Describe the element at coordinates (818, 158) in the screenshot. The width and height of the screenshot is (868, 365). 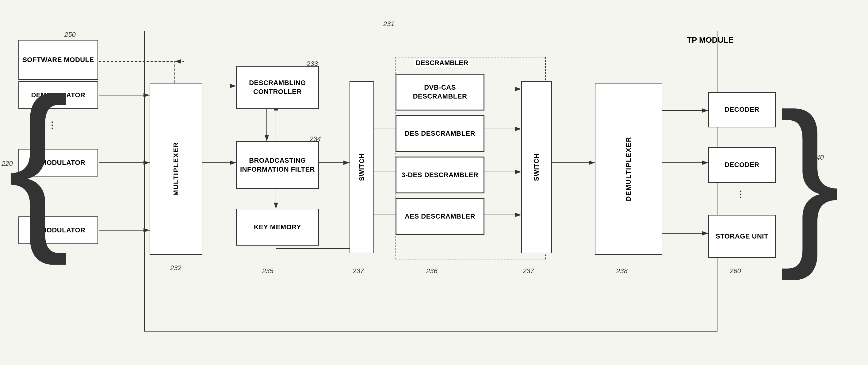
I see `ref-240: 240` at that location.